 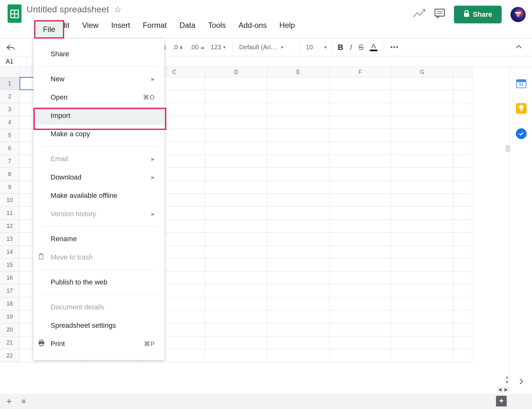 I want to click on undo-button, so click(x=11, y=47).